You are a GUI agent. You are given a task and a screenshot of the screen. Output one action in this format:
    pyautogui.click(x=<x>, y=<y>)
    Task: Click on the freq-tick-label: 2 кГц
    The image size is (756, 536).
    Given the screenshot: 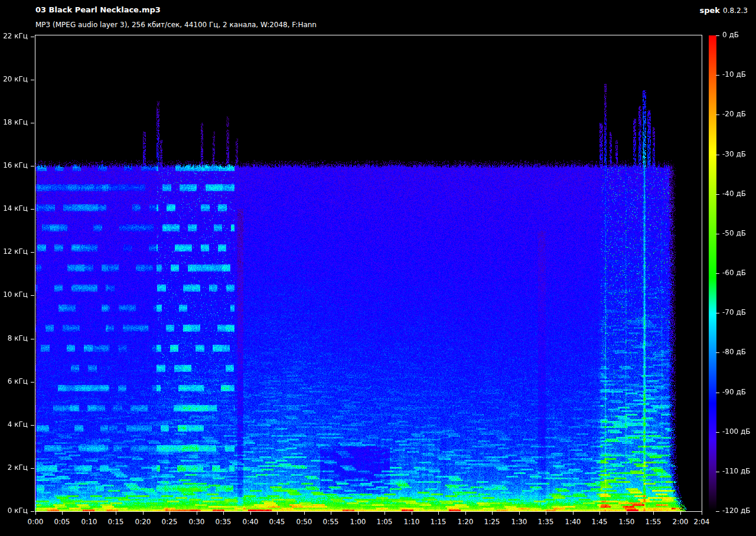 What is the action you would take?
    pyautogui.click(x=14, y=468)
    